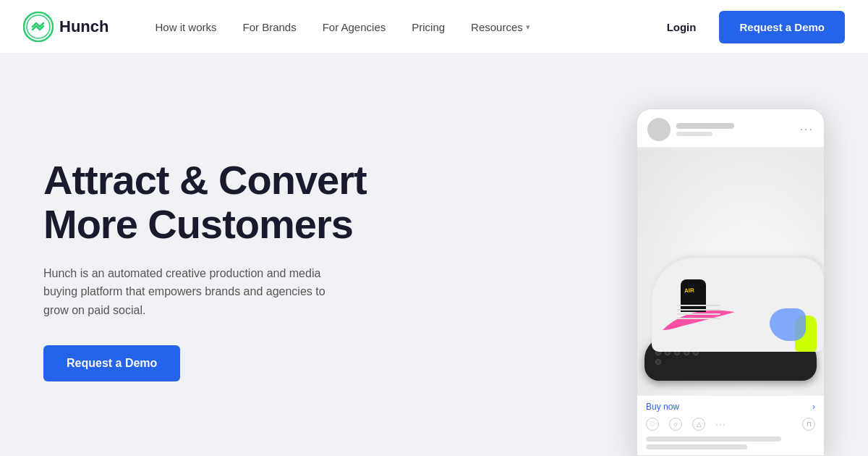 This screenshot has height=456, width=868. Describe the element at coordinates (782, 28) in the screenshot. I see `nav-demo-button: Request a Demo` at that location.